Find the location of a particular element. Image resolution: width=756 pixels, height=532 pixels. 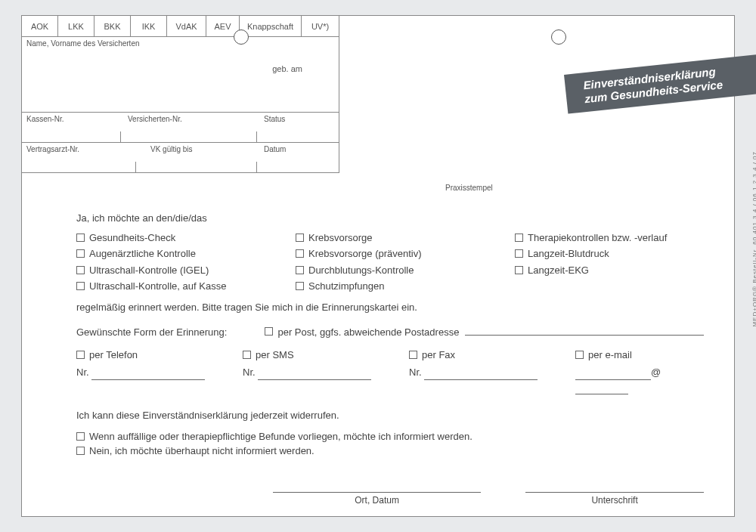

reminder-text: regelmäßig erinnert werden. Bitte tragen… is located at coordinates (390, 308).